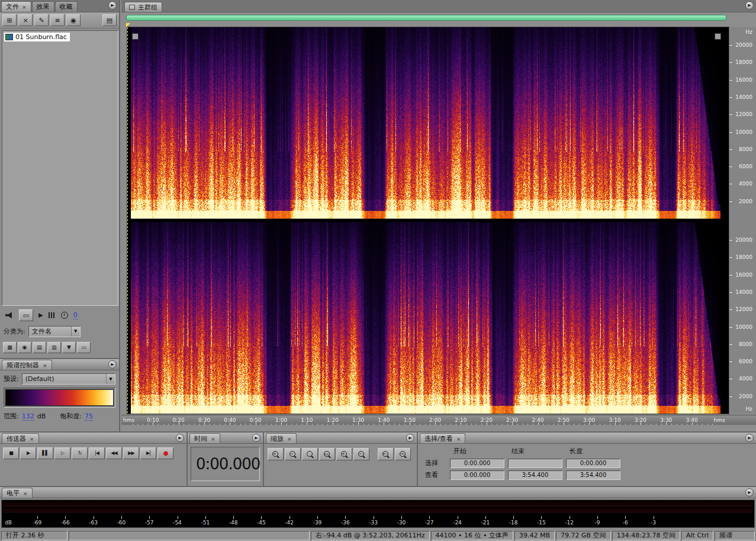 This screenshot has height=541, width=756. I want to click on time-menu-button: ▶, so click(256, 438).